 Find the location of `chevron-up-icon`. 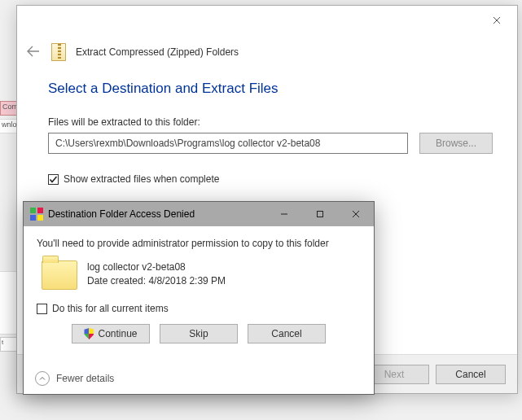

chevron-up-icon is located at coordinates (42, 378).